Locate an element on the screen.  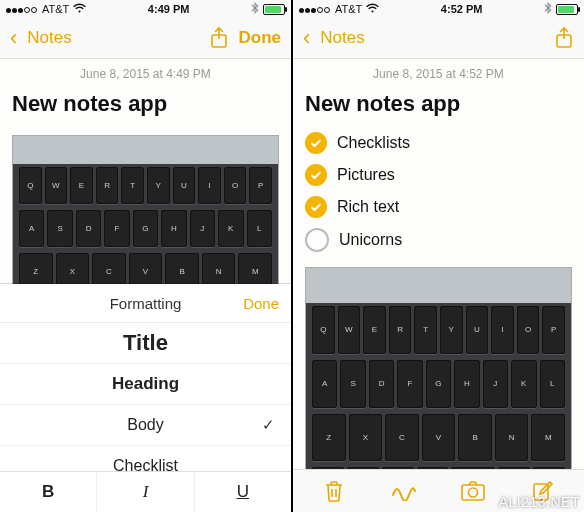
navbar: ‹ Notes Done is located at coordinates (146, 38).